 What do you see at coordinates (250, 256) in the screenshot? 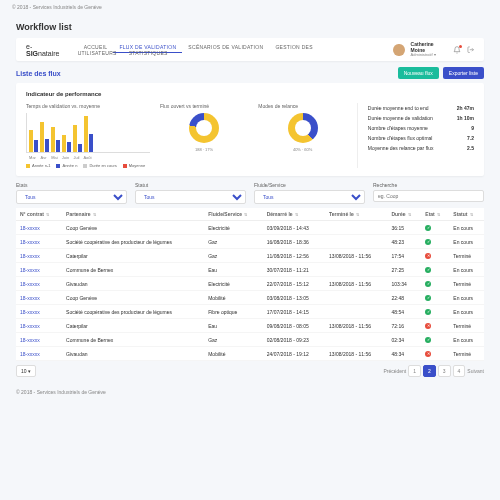
I see `table-row: 18-xxxxxCaterpilarGaz11/08/2018 - 12:561…` at bounding box center [250, 256].